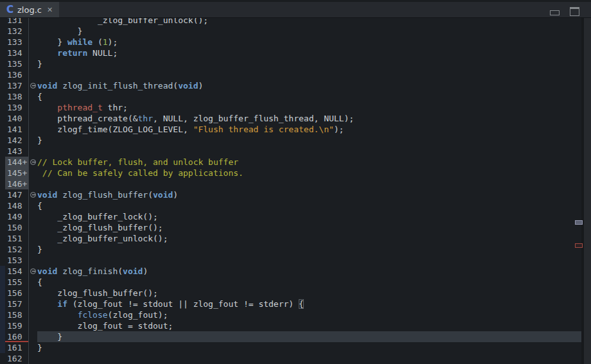 The height and width of the screenshot is (364, 591). I want to click on line-number: 162, so click(17, 358).